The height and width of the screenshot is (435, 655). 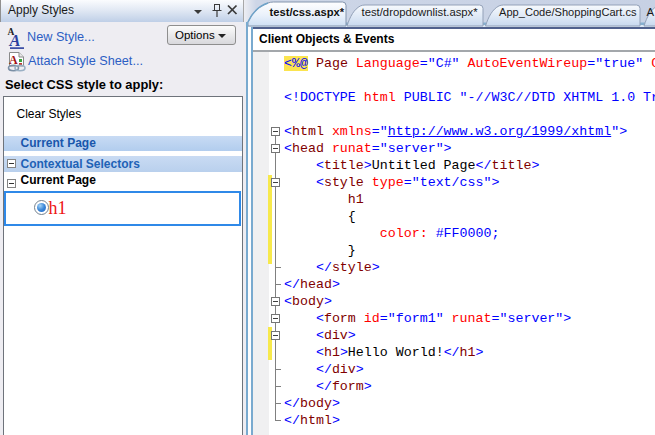 I want to click on svg-text: test/dropdownlist.aspx*, so click(x=420, y=12).